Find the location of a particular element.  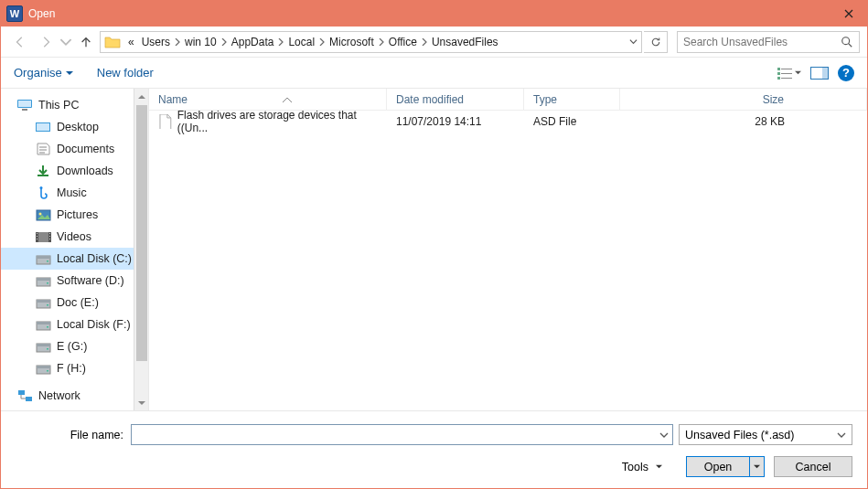

search-icon is located at coordinates (847, 42).